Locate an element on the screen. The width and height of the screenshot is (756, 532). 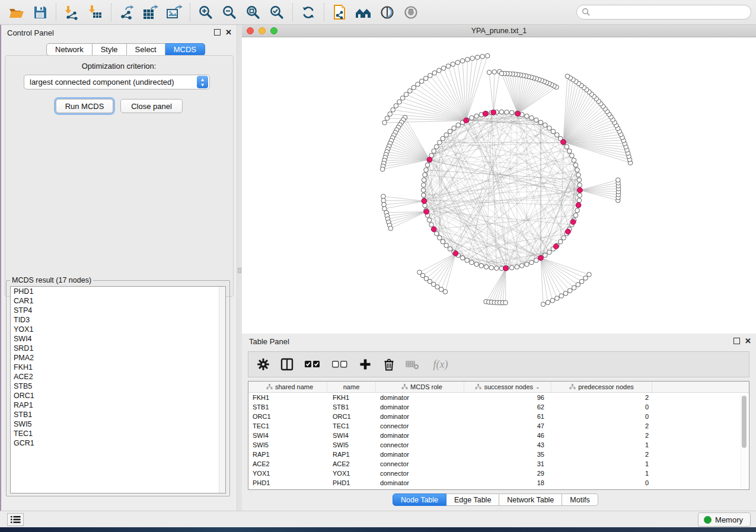
hide-graphics-icon is located at coordinates (387, 12).